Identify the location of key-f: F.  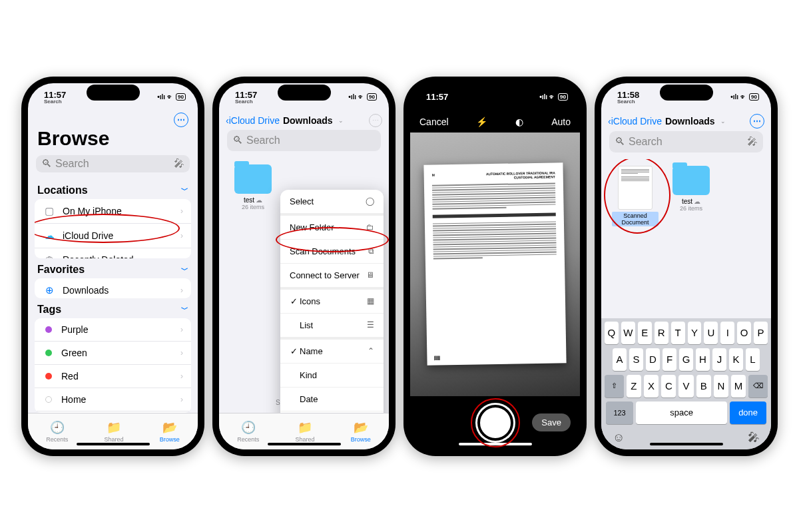
(670, 360).